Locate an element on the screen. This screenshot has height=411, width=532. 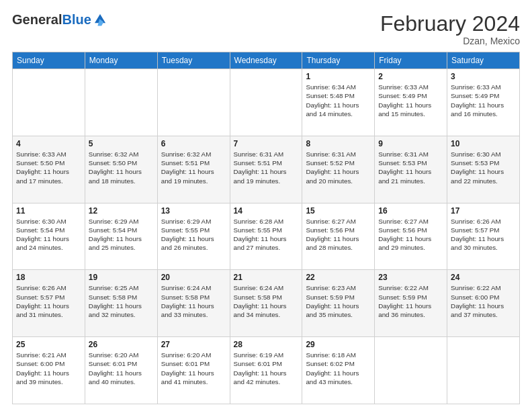
day-number: 20 is located at coordinates (193, 277).